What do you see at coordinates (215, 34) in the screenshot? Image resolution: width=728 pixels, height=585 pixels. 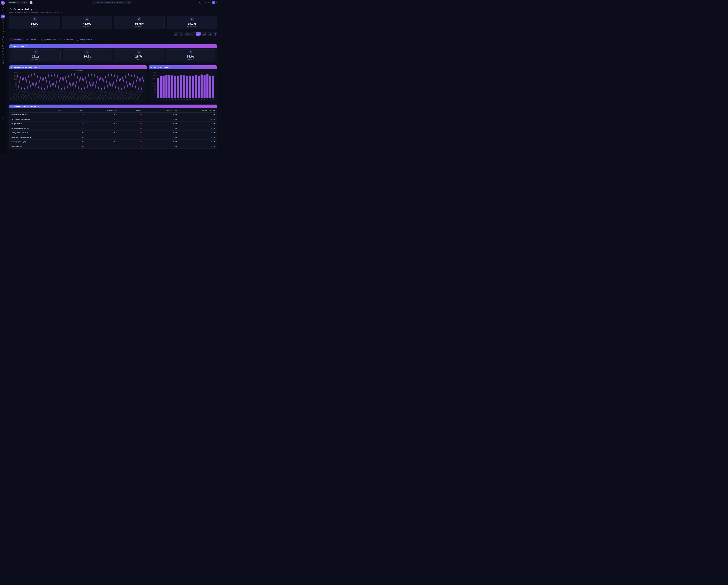 I see `refresh-button` at bounding box center [215, 34].